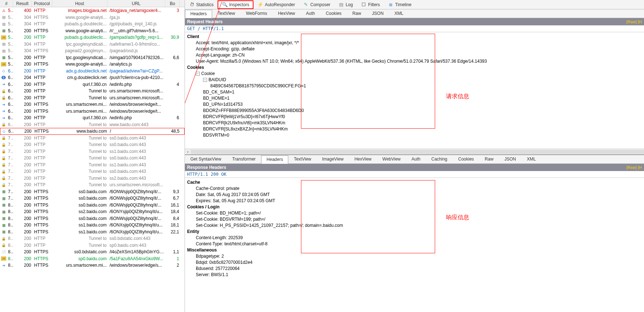 This screenshot has height=312, width=644. Describe the element at coordinates (92, 219) in the screenshot. I see `session-row: 82200HTTPSss0.baidu.com/6ONWsjip0QIZ8tyh…` at that location.